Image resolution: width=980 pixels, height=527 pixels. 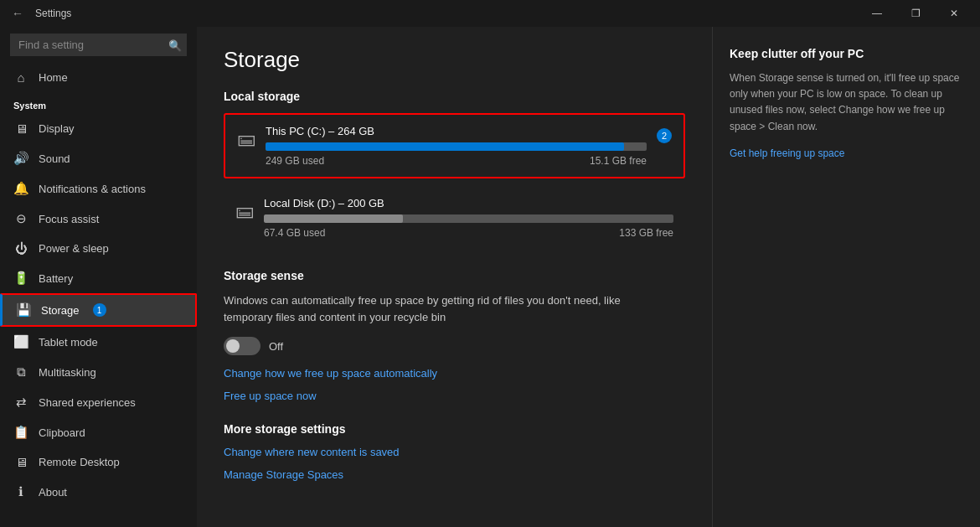 What do you see at coordinates (454, 276) in the screenshot?
I see `storage-sense-title: Storage sense` at bounding box center [454, 276].